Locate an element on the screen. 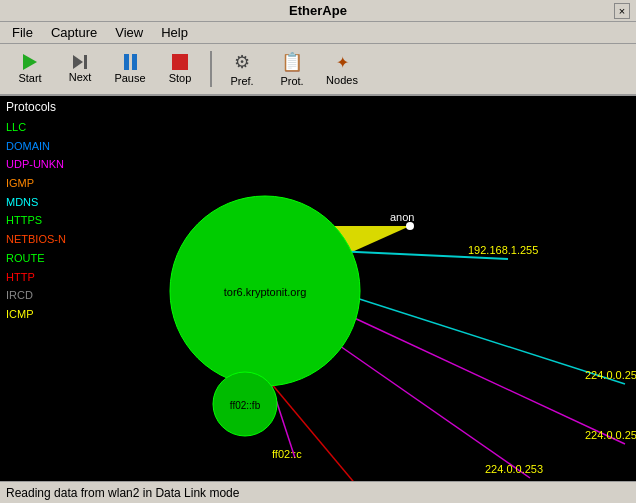  menu-help: Help is located at coordinates (174, 32).